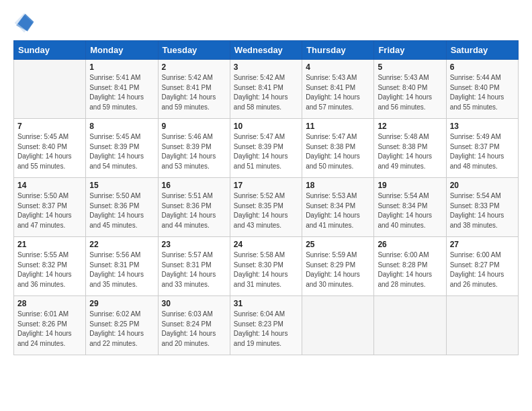 This screenshot has height=411, width=532. Describe the element at coordinates (193, 267) in the screenshot. I see `calendar-cell: 23Sunrise: 5:57 AM Sunset: 8:31 PM Dayli…` at that location.